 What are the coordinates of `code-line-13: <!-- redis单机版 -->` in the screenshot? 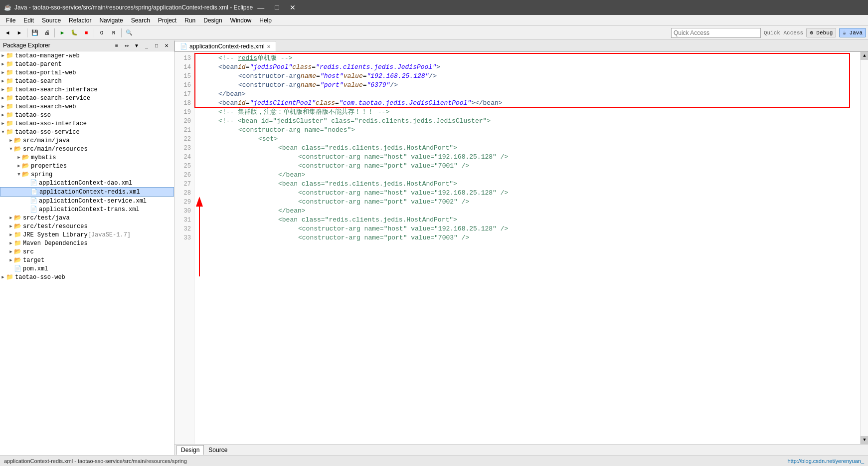 It's located at (527, 58).